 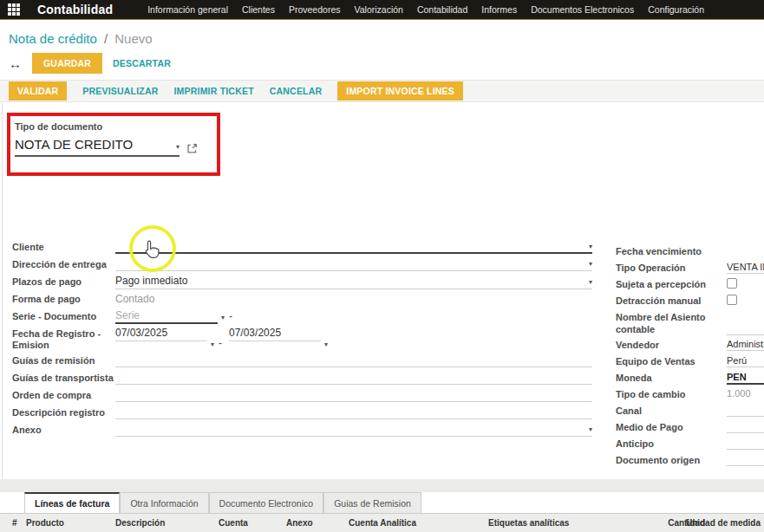 I want to click on direccion-entrega-input: ▾, so click(x=354, y=264).